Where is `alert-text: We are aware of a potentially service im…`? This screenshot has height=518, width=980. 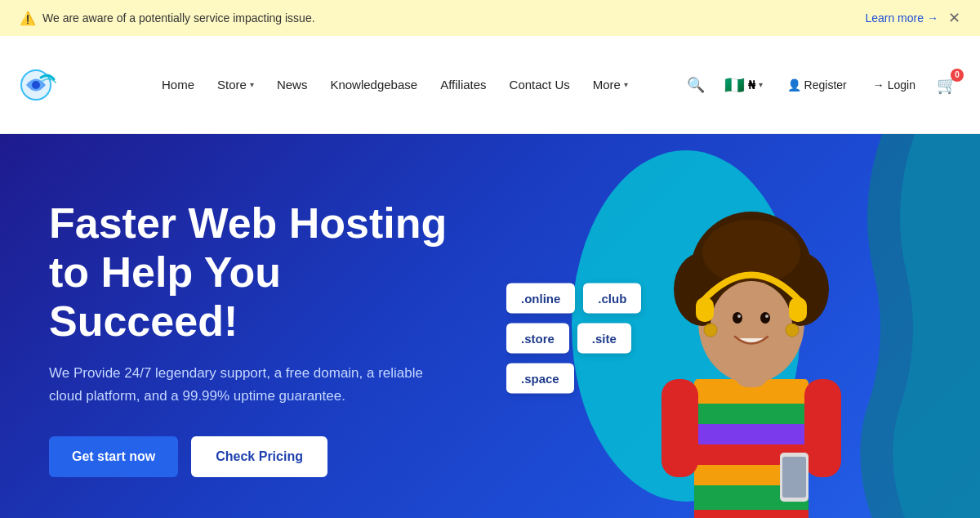
alert-text: We are aware of a potentially service im… is located at coordinates (179, 18).